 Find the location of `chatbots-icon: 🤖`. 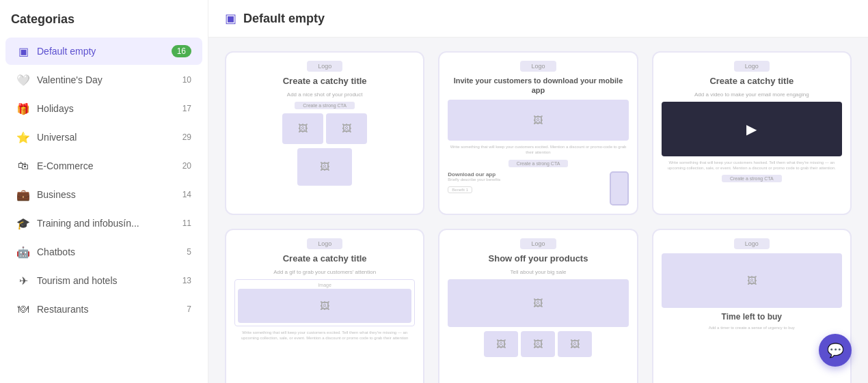

chatbots-icon: 🤖 is located at coordinates (23, 252).